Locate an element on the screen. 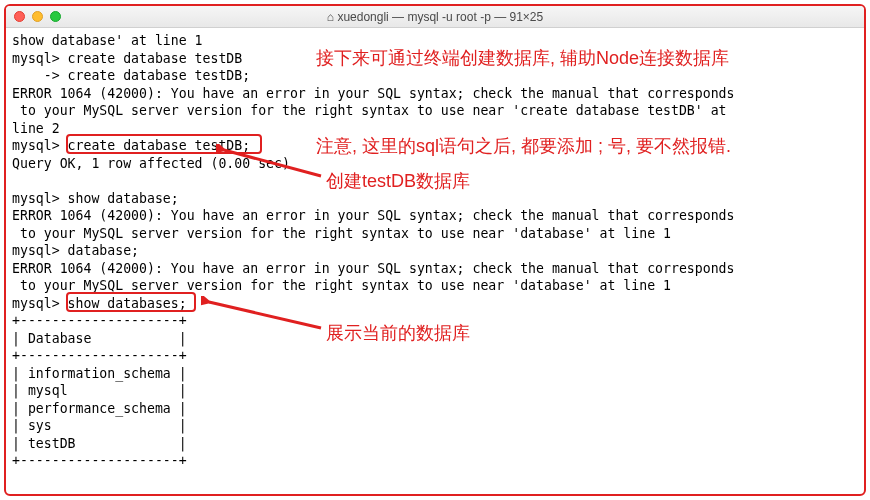 The height and width of the screenshot is (500, 870). window-title: ⌂ xuedongli — mysql -u root -p — 91×25 is located at coordinates (435, 17).